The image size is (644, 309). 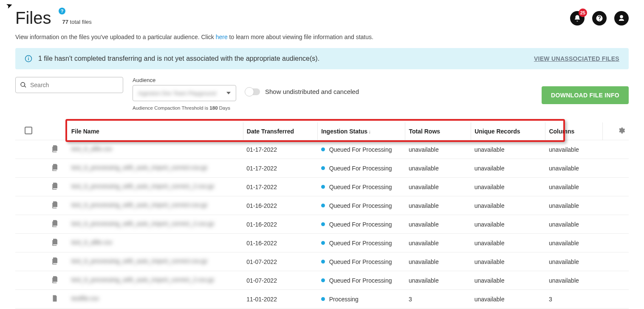 I want to click on sort-desc-icon: ↓, so click(x=370, y=132).